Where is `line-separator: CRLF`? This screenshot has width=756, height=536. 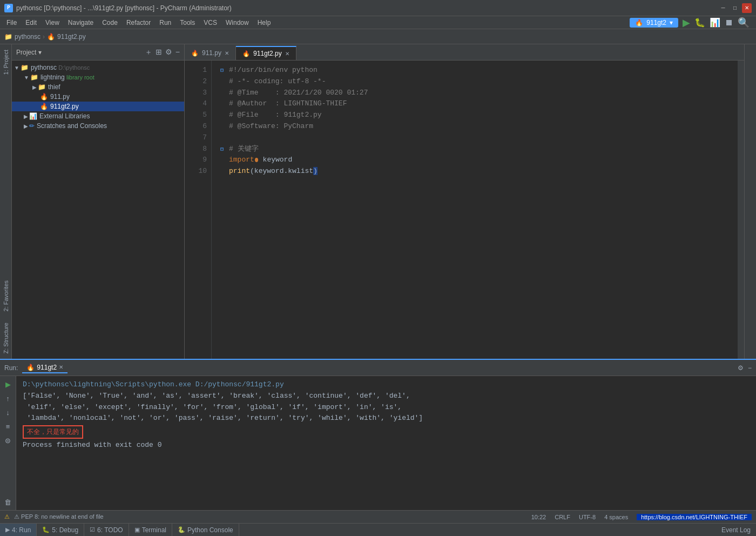
line-separator: CRLF is located at coordinates (563, 517).